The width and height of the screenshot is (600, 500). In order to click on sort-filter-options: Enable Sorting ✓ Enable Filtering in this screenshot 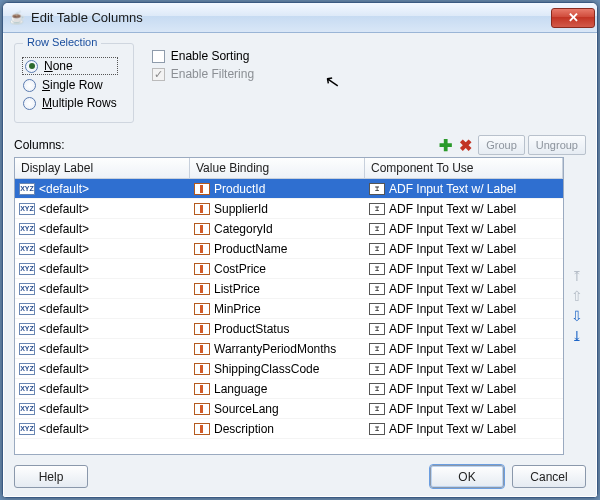, I will do `click(203, 62)`.